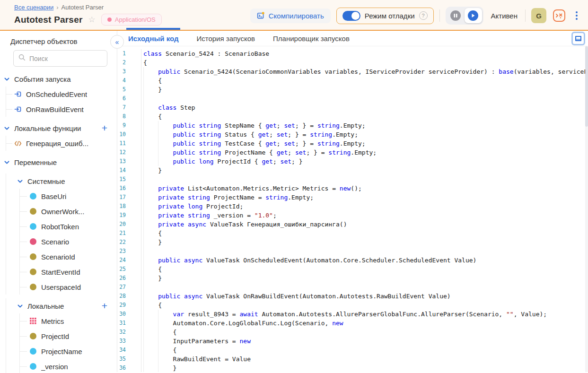  I want to click on code-line: 21{, so click(353, 234).